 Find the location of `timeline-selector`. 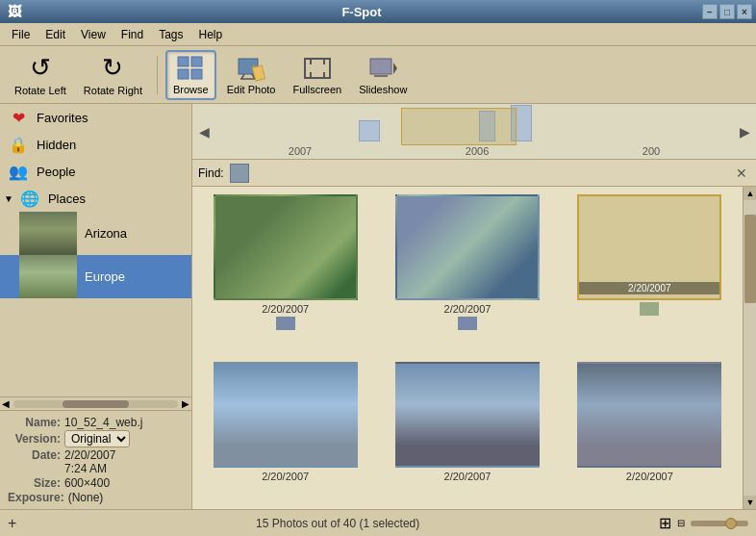

timeline-selector is located at coordinates (459, 127).